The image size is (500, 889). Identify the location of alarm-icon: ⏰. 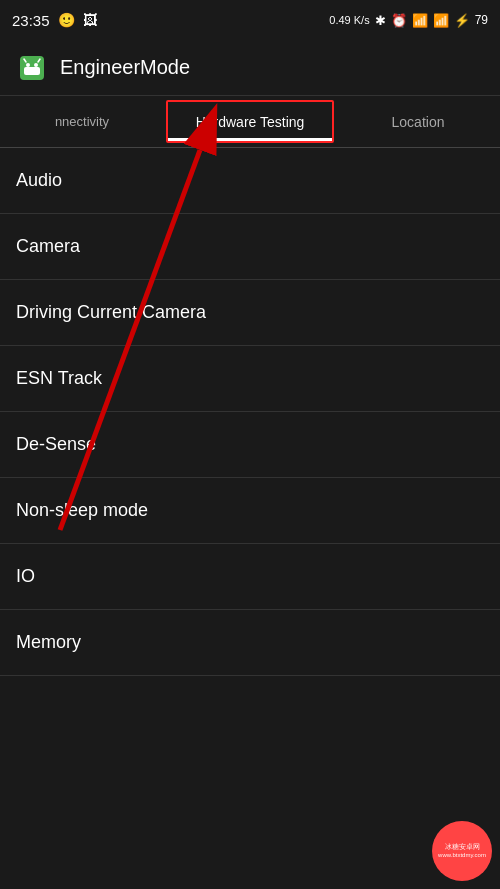
(399, 20).